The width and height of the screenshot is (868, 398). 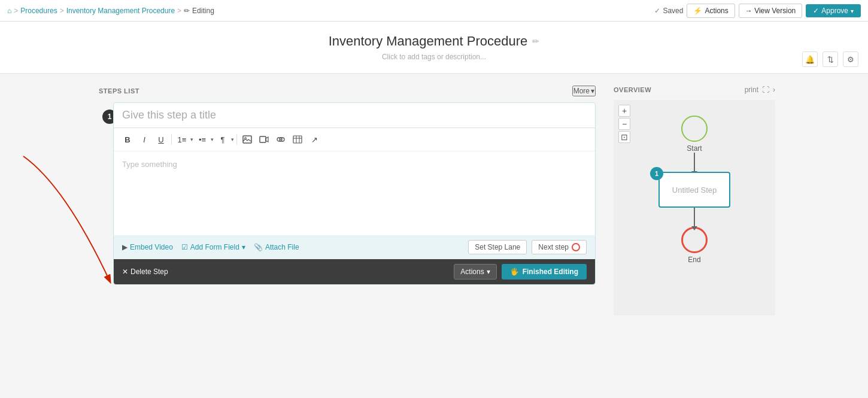 What do you see at coordinates (816, 11) in the screenshot?
I see `approve-check-icon: ✓` at bounding box center [816, 11].